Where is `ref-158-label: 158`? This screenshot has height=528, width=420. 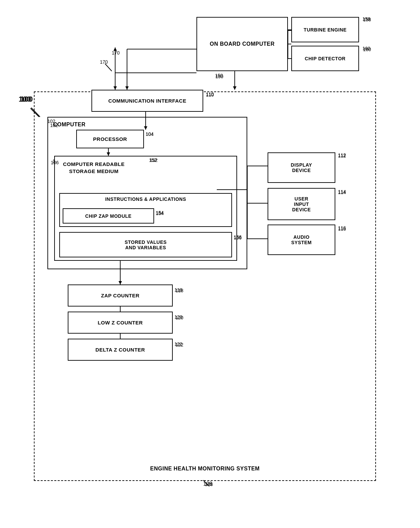
ref-158-label: 158 is located at coordinates (367, 20).